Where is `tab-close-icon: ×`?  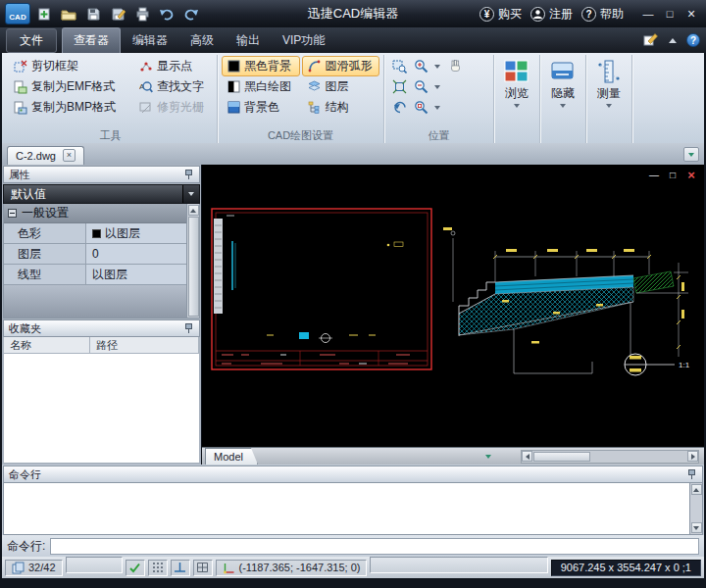
tab-close-icon: × is located at coordinates (69, 155).